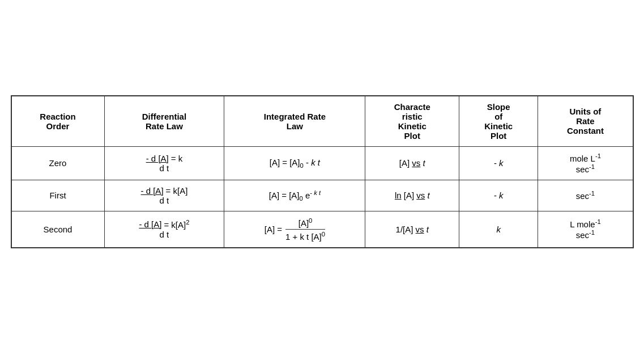 The height and width of the screenshot is (343, 644). What do you see at coordinates (295, 163) in the screenshot?
I see `integrated-rate-law-zero: [A] = [A]0 - k t` at bounding box center [295, 163].